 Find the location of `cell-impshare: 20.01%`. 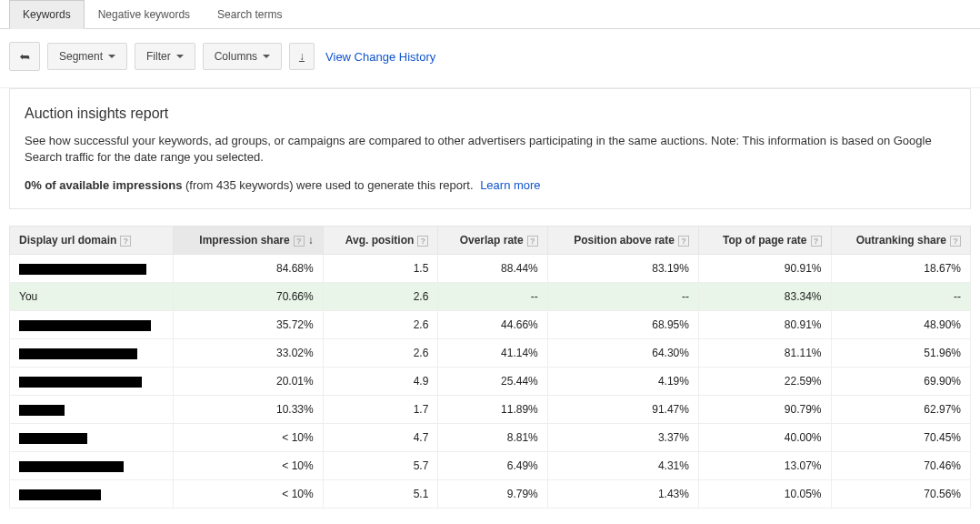

cell-impshare: 20.01% is located at coordinates (249, 382).